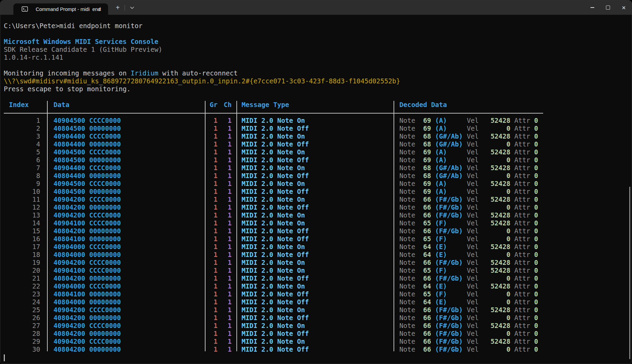 Image resolution: width=632 pixels, height=364 pixels. Describe the element at coordinates (318, 270) in the screenshot. I see `table-row: 20 40904100 CCCC0000 11 MIDI 2.0 Note On…` at that location.